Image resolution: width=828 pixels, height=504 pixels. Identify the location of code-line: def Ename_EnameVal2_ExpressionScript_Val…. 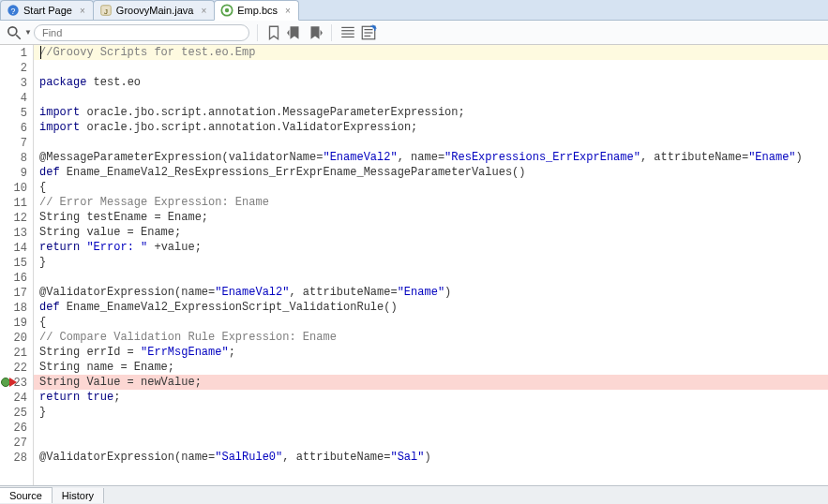
(431, 307).